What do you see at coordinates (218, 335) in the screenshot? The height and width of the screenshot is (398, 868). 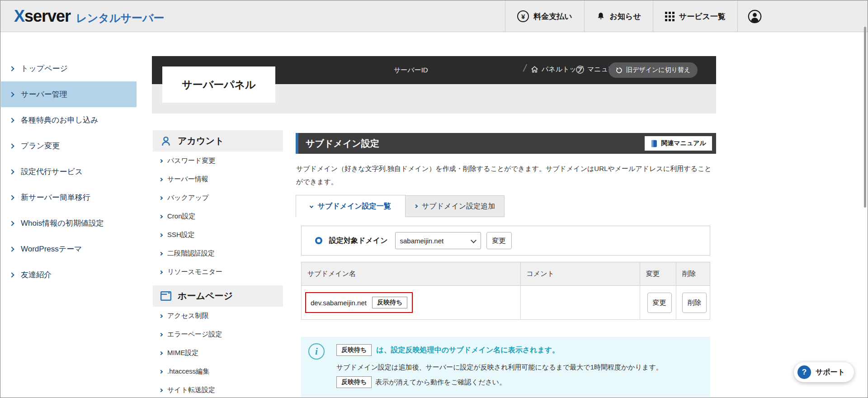 I see `panel-item-error-page: エラーページ設定` at bounding box center [218, 335].